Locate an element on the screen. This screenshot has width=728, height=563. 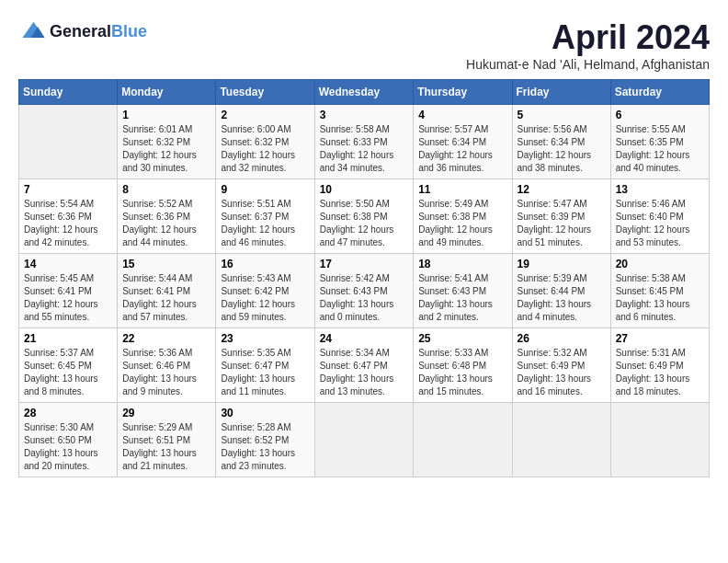
day-info: Sunrise: 5:58 AM Sunset: 6:33 PM Dayligh… is located at coordinates (364, 149).